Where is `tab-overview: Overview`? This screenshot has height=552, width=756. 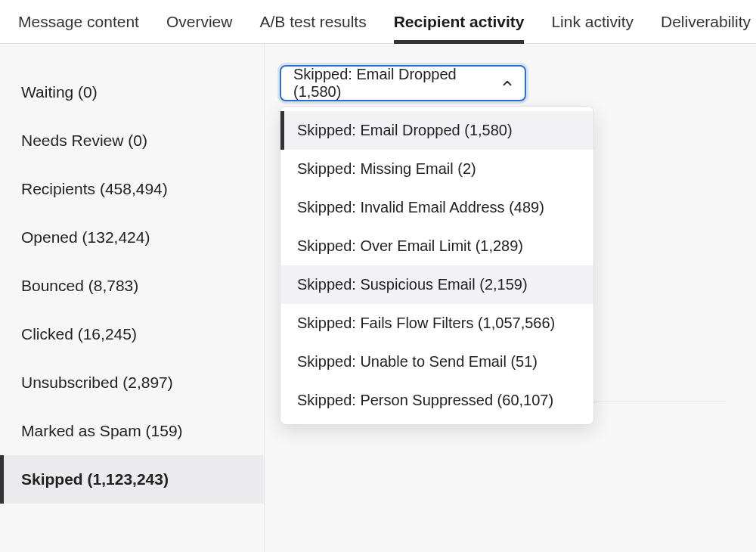 tab-overview: Overview is located at coordinates (200, 28).